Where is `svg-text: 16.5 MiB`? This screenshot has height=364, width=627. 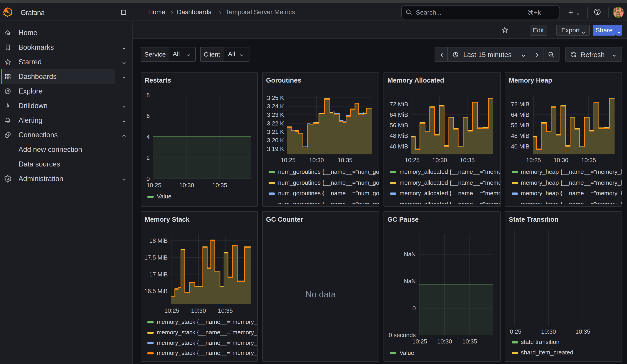 svg-text: 16.5 MiB is located at coordinates (156, 291).